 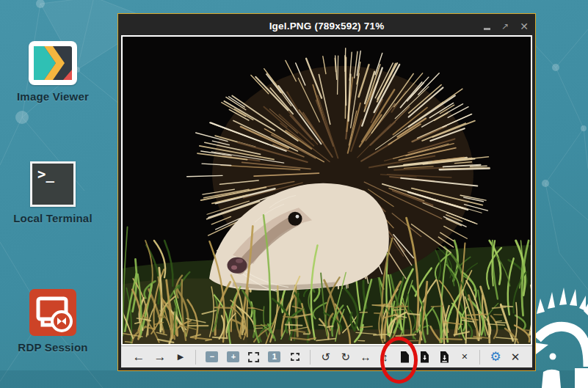 What do you see at coordinates (53, 184) in the screenshot?
I see `terminal-icon: >_` at bounding box center [53, 184].